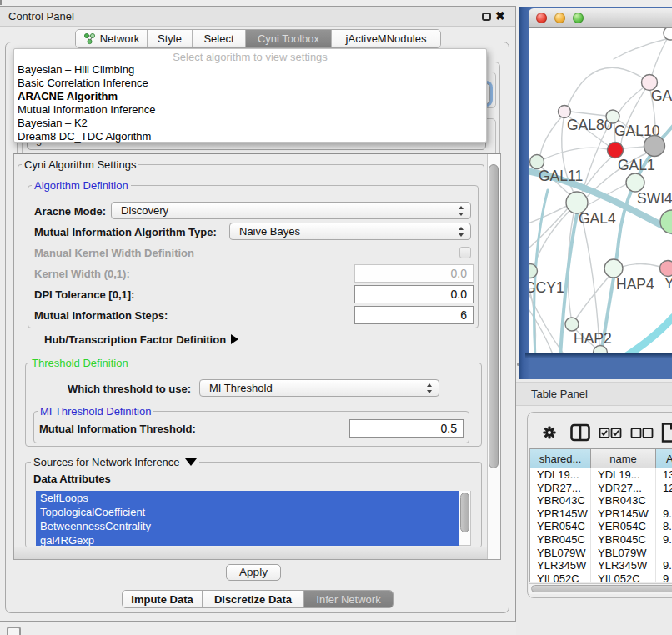  Describe the element at coordinates (115, 462) in the screenshot. I see `sources-title: Sources for Network Inference` at that location.